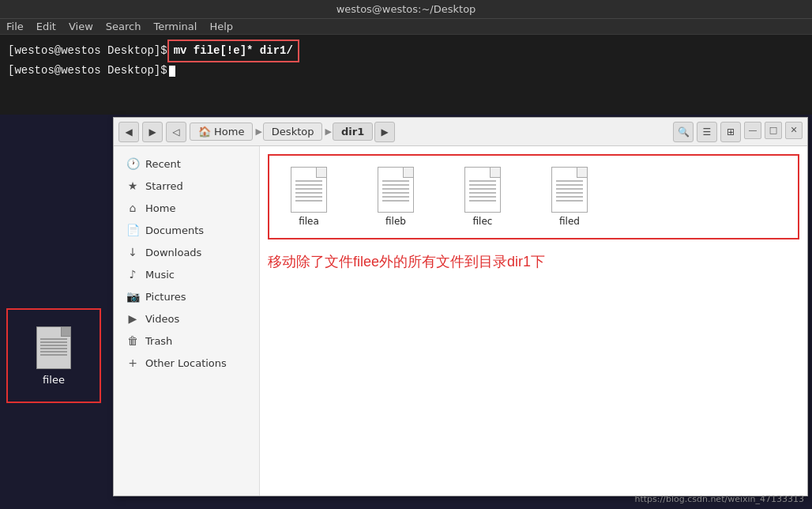 The height and width of the screenshot is (509, 812). I want to click on downloads-icon: ↓, so click(133, 252).